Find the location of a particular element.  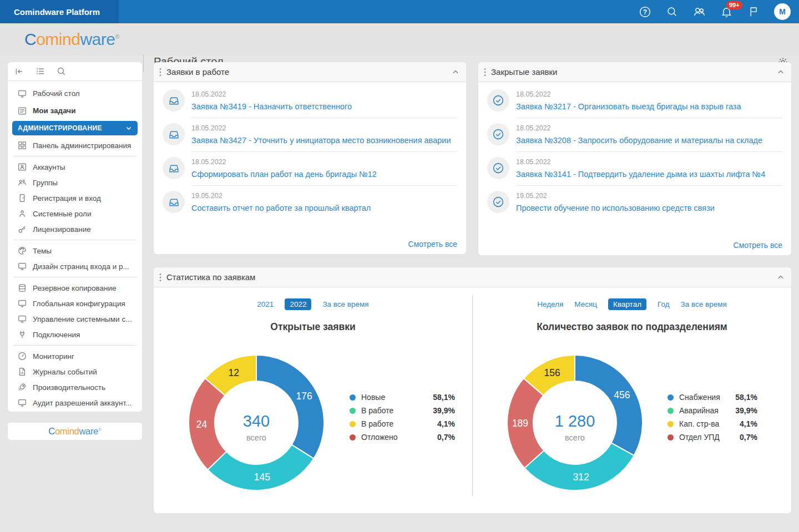

sidebar-item: Управление системными с... is located at coordinates (75, 319).